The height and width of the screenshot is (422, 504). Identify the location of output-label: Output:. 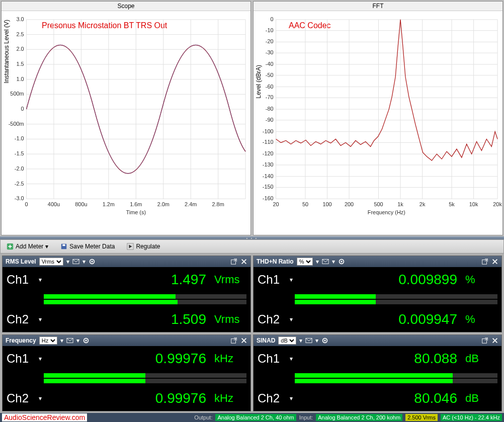
(203, 417).